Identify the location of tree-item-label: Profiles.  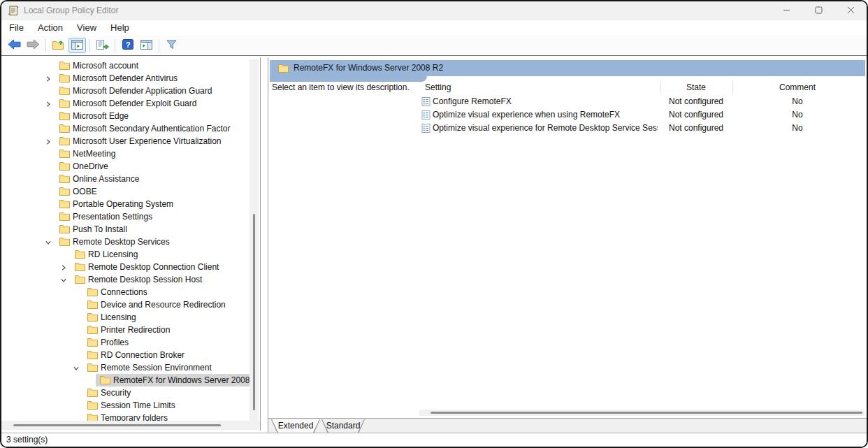
(115, 342).